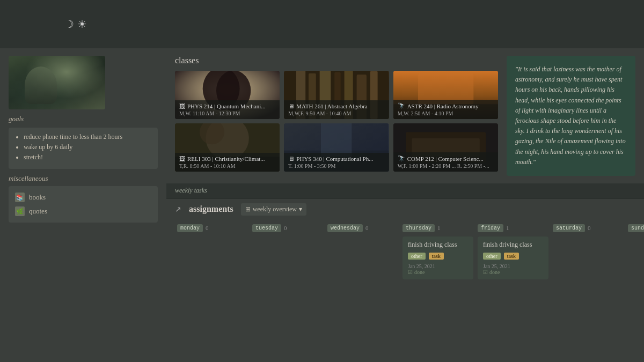  What do you see at coordinates (345, 228) in the screenshot?
I see `wednesday-badge: wednesday` at bounding box center [345, 228].